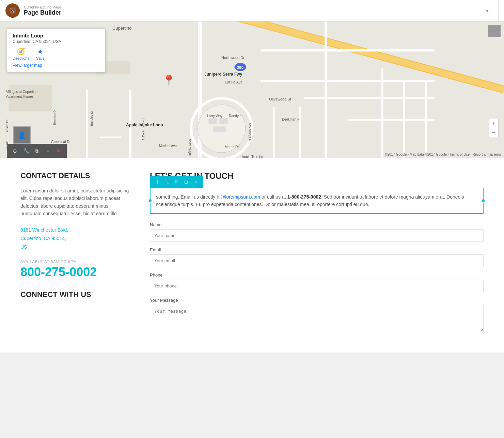 The width and height of the screenshot is (504, 438). I want to click on map-zoom-controls: + −, so click(494, 128).